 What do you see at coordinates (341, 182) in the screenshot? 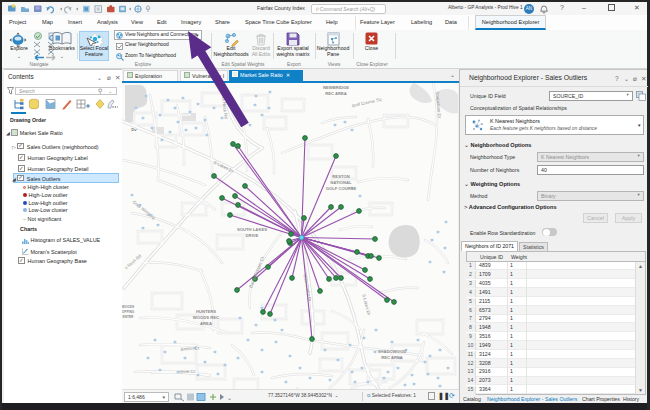
I see `svg-text: NATIONAL` at bounding box center [341, 182].